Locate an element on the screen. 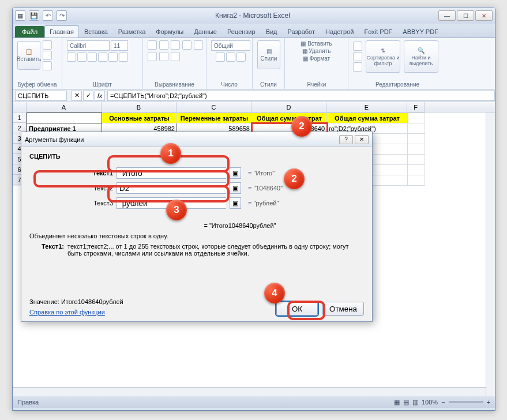  percent-icon is located at coordinates (231, 57).